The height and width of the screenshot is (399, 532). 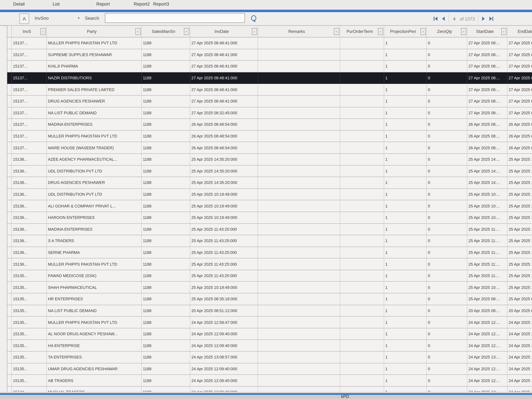 What do you see at coordinates (270, 78) in the screenshot?
I see `table-row: 15137...NAZIR DISTRIBUTIORS118827 Apr 20…` at bounding box center [270, 78].